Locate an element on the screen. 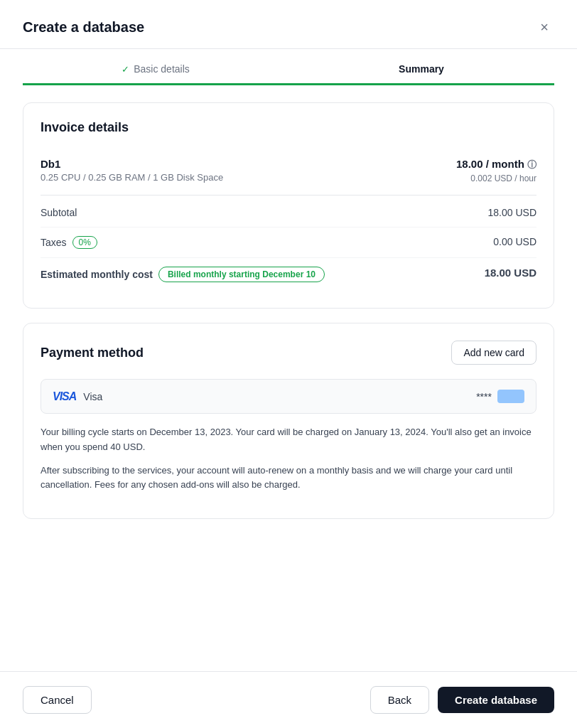 The image size is (577, 728). subtotal-row: Subtotal 18.00 USD is located at coordinates (288, 213).